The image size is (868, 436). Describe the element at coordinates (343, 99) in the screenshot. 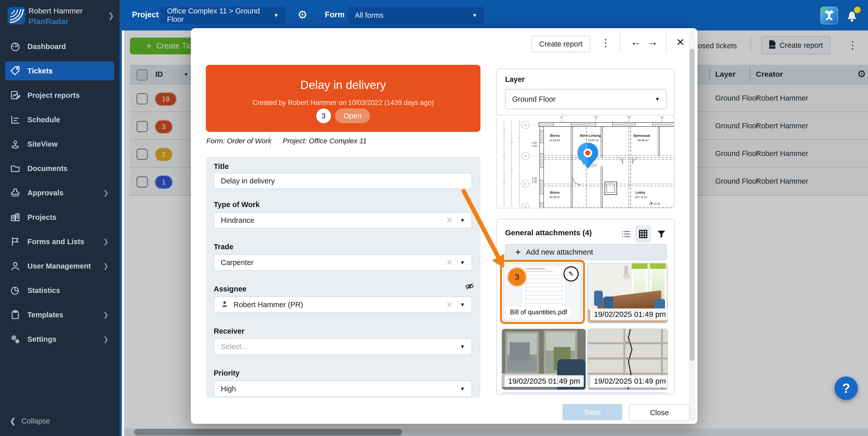

I see `ticket-subtitle: Created by Robert Hammer on 10/03/2022 (…` at that location.